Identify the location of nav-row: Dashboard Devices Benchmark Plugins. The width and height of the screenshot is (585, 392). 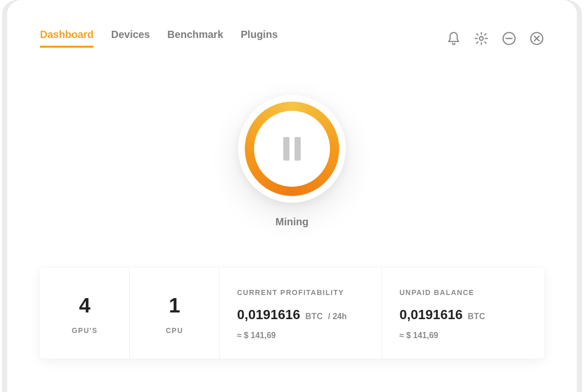
(292, 38).